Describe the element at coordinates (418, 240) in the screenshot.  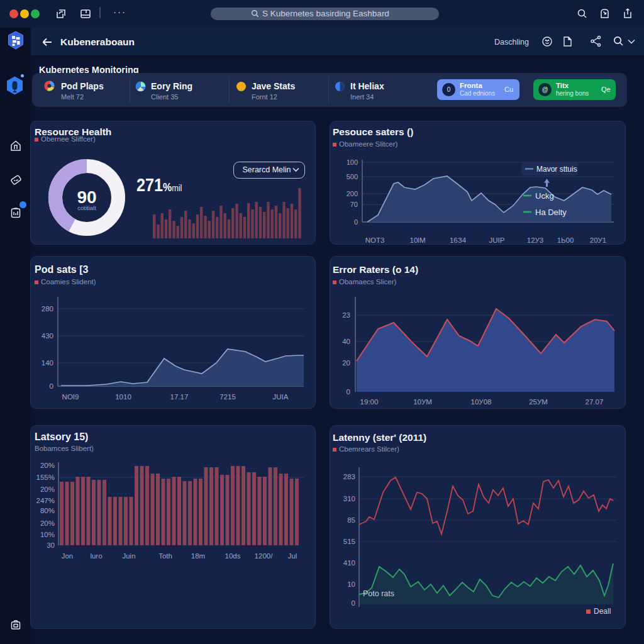
I see `svg-text: 10lM` at that location.